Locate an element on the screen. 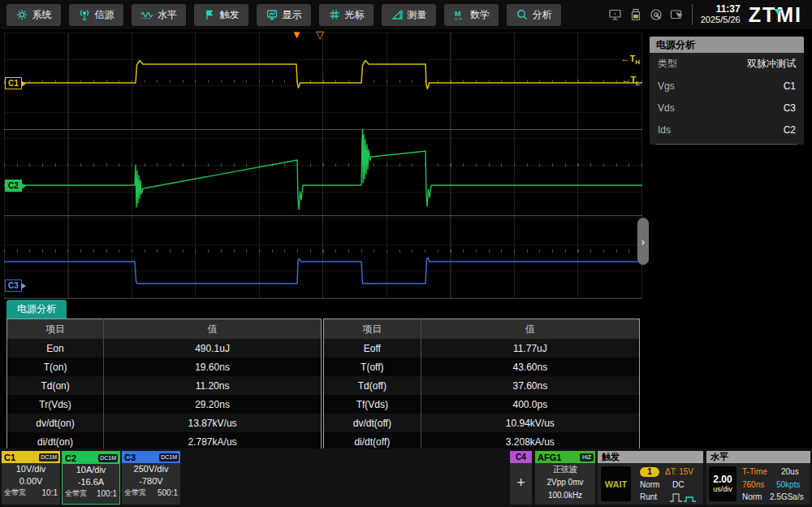  row-label: 类型 is located at coordinates (667, 63).